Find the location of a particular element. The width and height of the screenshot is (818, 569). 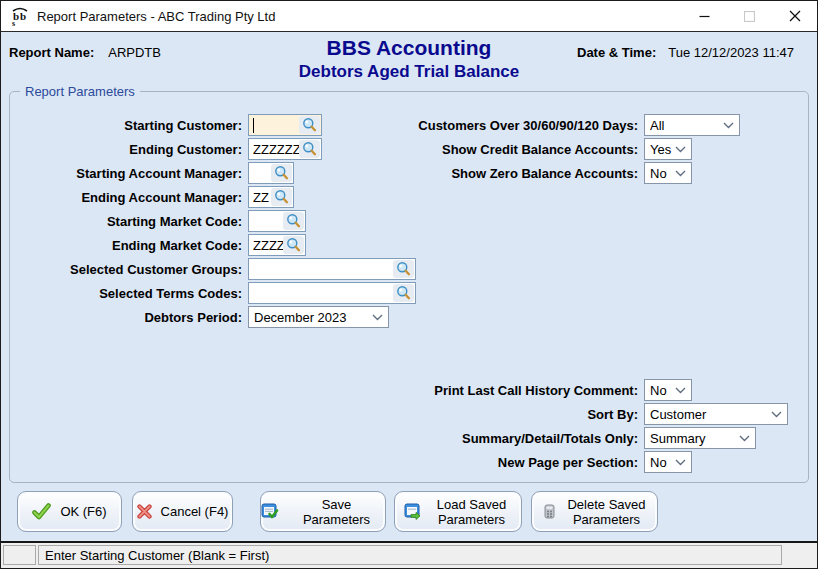

new-page-per-section-label: New Page per Section: is located at coordinates (527, 462).